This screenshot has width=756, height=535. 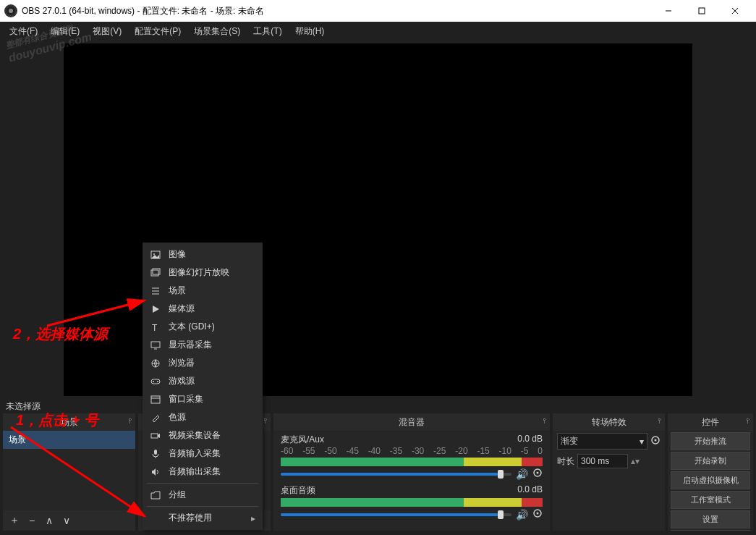 I want to click on ctx-game: 游戏源, so click(x=203, y=381).